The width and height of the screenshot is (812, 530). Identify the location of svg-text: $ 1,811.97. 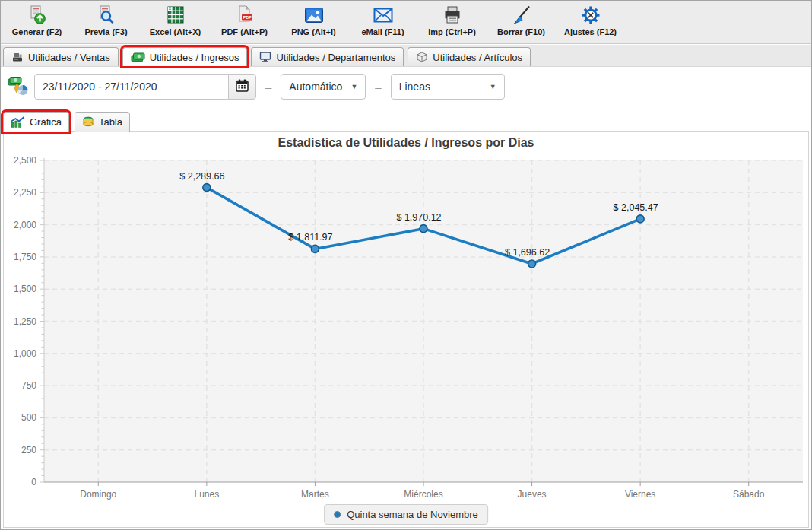
(310, 237).